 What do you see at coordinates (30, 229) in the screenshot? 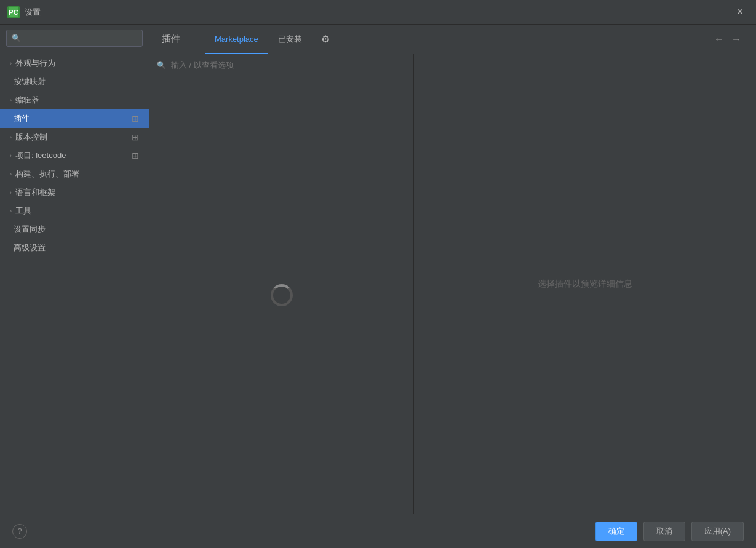
I see `sidebar-item-label: 设置同步` at bounding box center [30, 229].